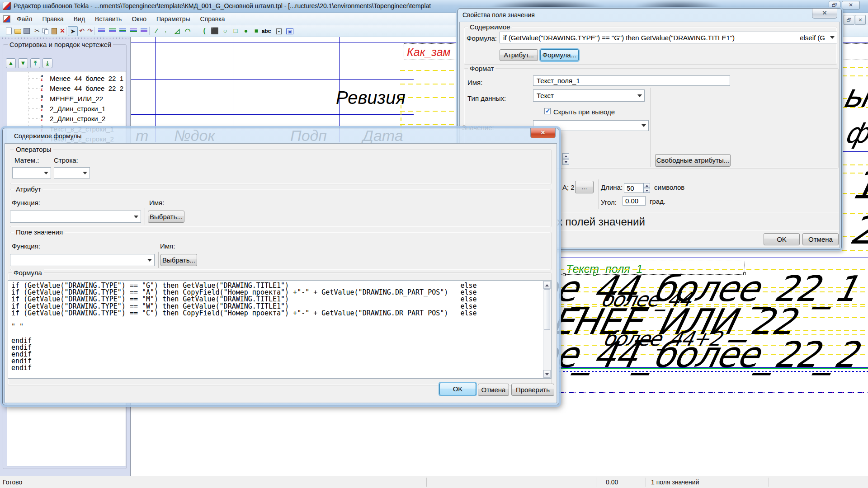  Describe the element at coordinates (80, 19) in the screenshot. I see `menu-item-3: Вид` at that location.